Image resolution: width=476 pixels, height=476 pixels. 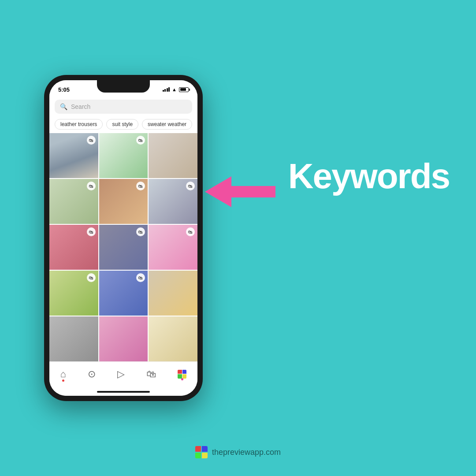 What do you see at coordinates (184, 90) in the screenshot?
I see `battery-icon` at bounding box center [184, 90].